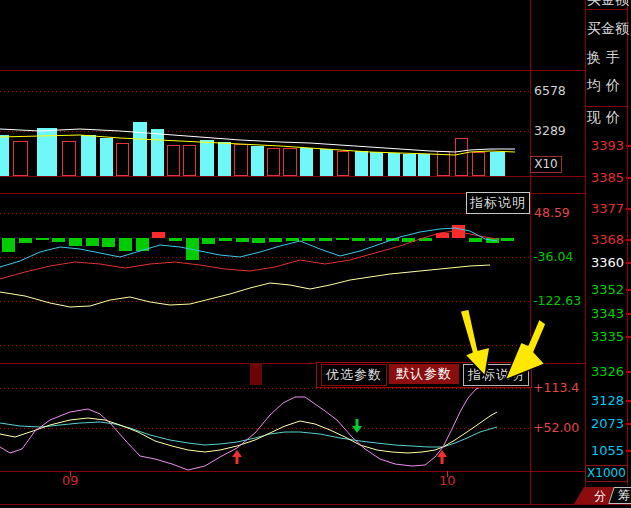 The image size is (631, 508). What do you see at coordinates (70, 480) in the screenshot?
I see `time-label-09: 09` at bounding box center [70, 480].